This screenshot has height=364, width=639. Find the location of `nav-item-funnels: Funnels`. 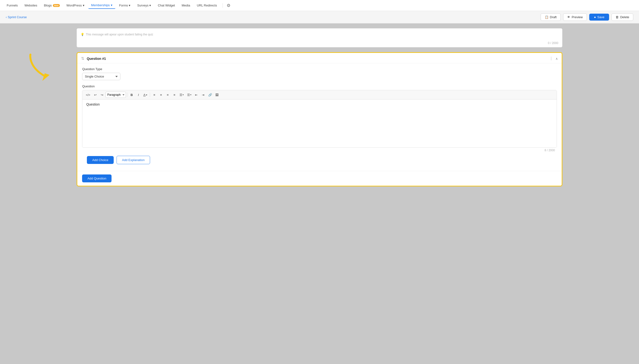

nav-item-funnels: Funnels is located at coordinates (12, 6).